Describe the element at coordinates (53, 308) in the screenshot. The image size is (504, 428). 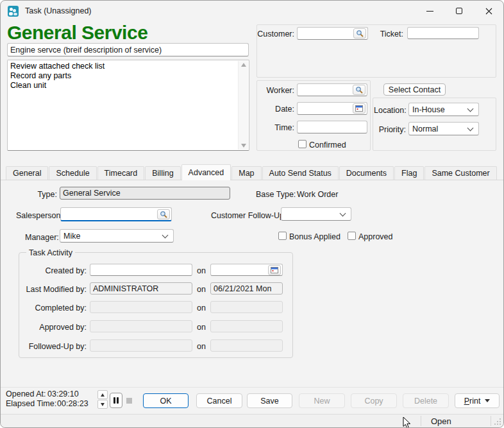
I see `completed-by-label: Completed by:` at that location.